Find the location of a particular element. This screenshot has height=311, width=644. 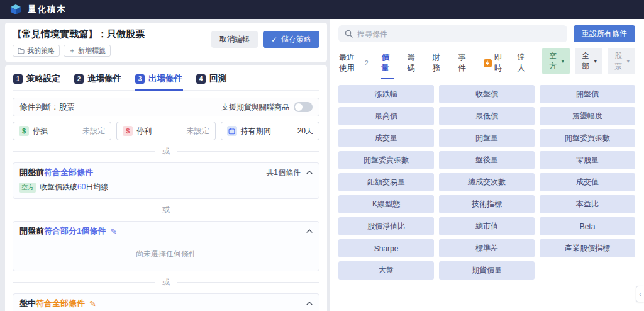

condition-item: 震盪幅度 is located at coordinates (587, 116).